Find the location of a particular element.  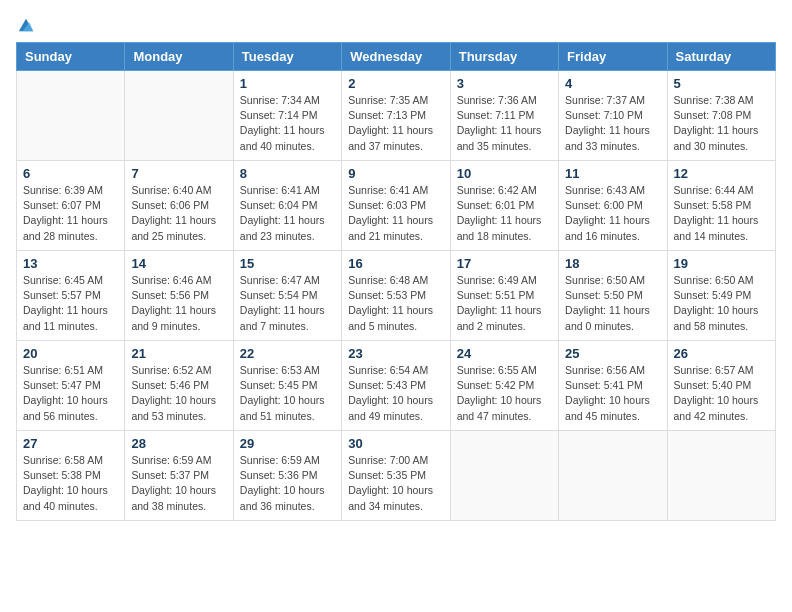

day-number: 11 is located at coordinates (612, 174).